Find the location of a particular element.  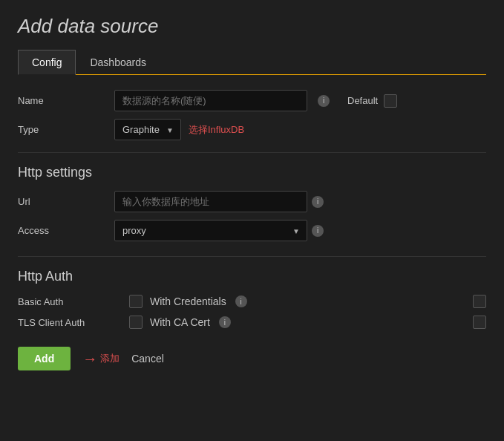

basic-auth-label: Basic Auth is located at coordinates (66, 301).